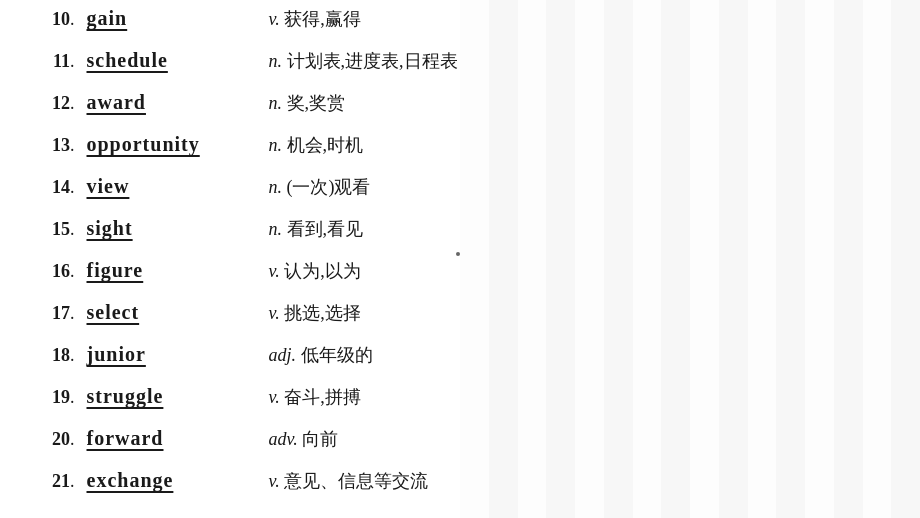 The width and height of the screenshot is (920, 518). I want to click on word-chinese: n. 计划表,进度表,日程表, so click(358, 61).